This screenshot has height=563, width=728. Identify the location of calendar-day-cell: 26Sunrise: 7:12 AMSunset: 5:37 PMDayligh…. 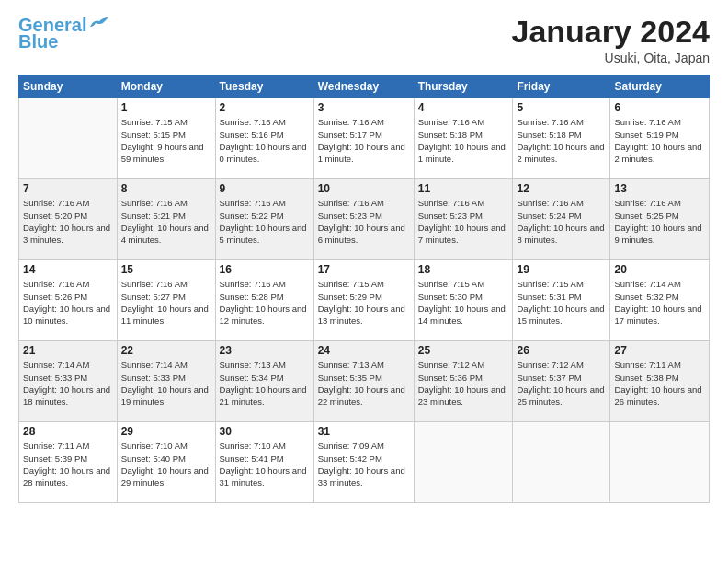
(562, 382).